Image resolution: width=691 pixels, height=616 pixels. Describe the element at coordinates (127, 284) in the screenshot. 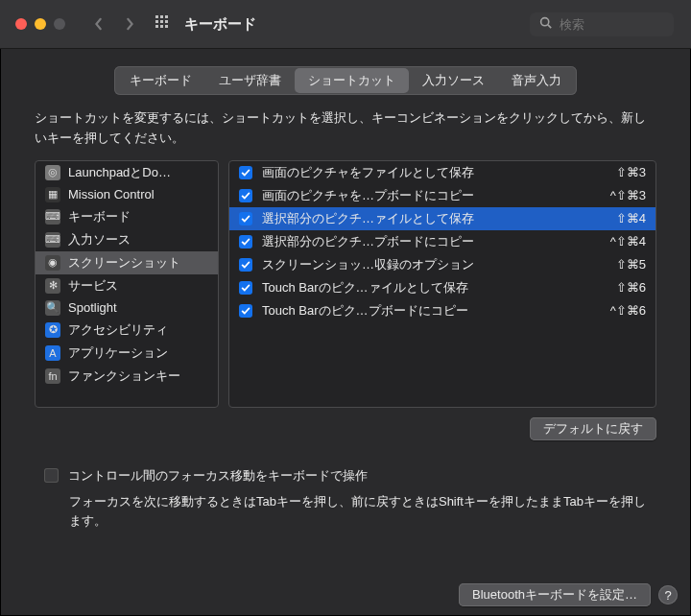

I see `category-sidebar: ◎LaunchpadとDo…▦Mission Control⌨キーボード⌨入力ソ…` at that location.